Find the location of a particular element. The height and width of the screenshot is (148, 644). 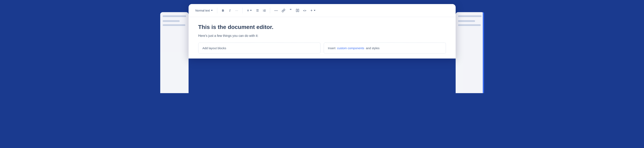

more-dots-icon: ··· is located at coordinates (237, 10).